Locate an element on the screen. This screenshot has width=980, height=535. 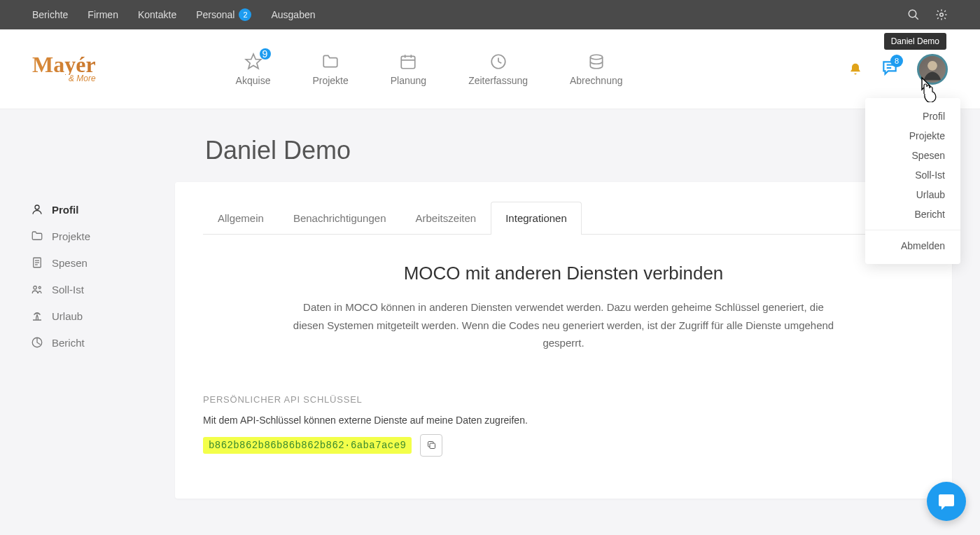
sidebar: Profil Projekte Spesen Soll-Ist Urlaub B… is located at coordinates (88, 340).